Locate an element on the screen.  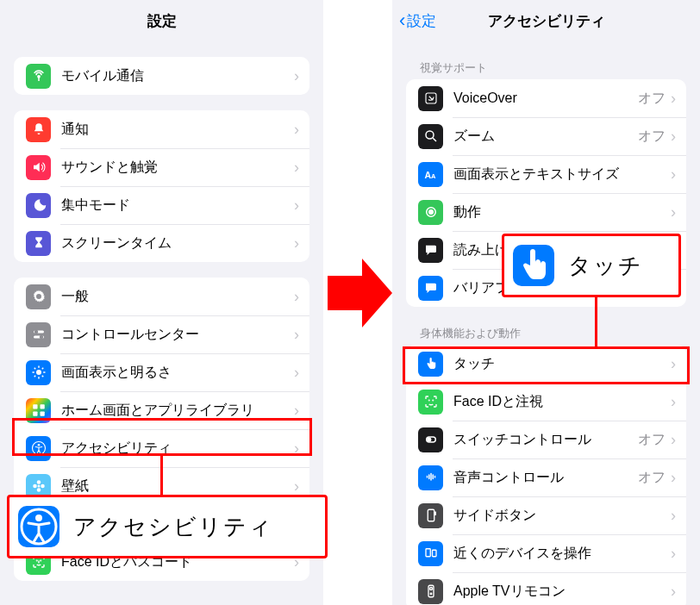
row-zoom: ズームオフ› is located at coordinates (547, 136).